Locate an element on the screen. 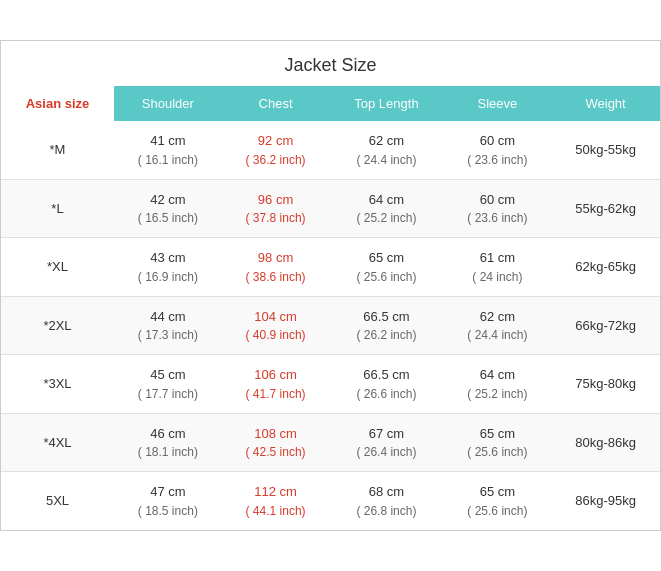 The image size is (661, 571). cell-size: *M is located at coordinates (58, 150).